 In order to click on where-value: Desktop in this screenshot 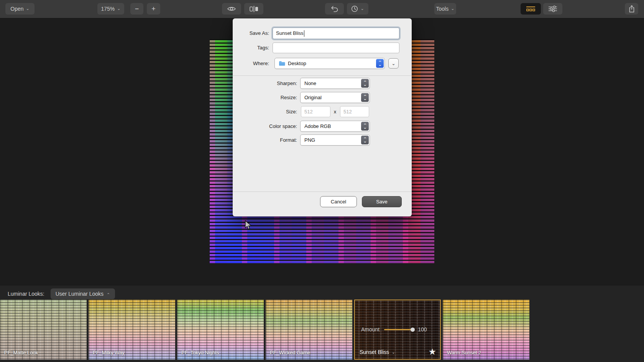, I will do `click(297, 64)`.